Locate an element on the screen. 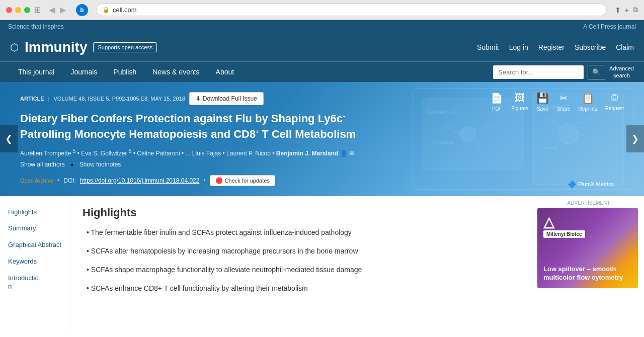 Image resolution: width=644 pixels, height=337 pixels. highlights-title: Highlights is located at coordinates (302, 213).